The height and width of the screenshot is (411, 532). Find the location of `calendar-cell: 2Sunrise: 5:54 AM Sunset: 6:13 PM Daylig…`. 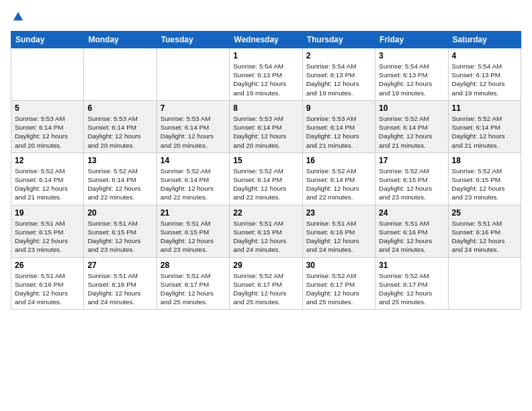

calendar-cell: 2Sunrise: 5:54 AM Sunset: 6:13 PM Daylig… is located at coordinates (339, 75).